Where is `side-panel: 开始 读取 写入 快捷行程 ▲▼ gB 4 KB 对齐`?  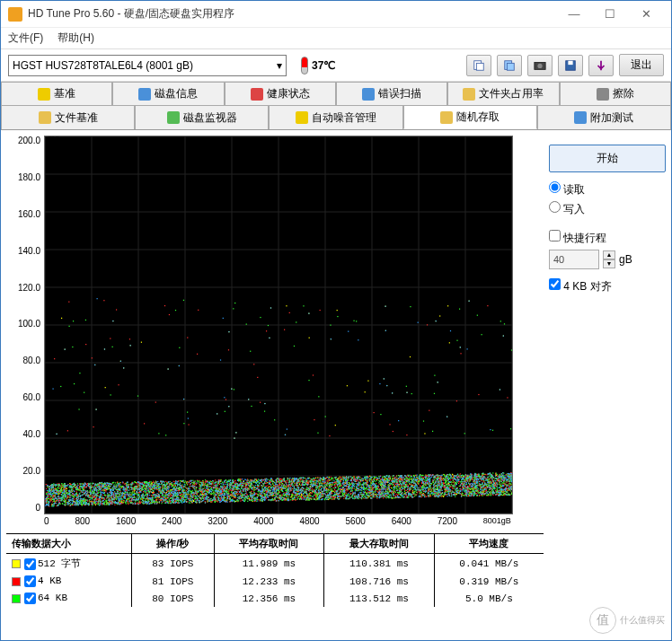
side-panel: 开始 读取 写入 快捷行程 ▲▼ gB 4 KB 对齐 is located at coordinates (607, 385).